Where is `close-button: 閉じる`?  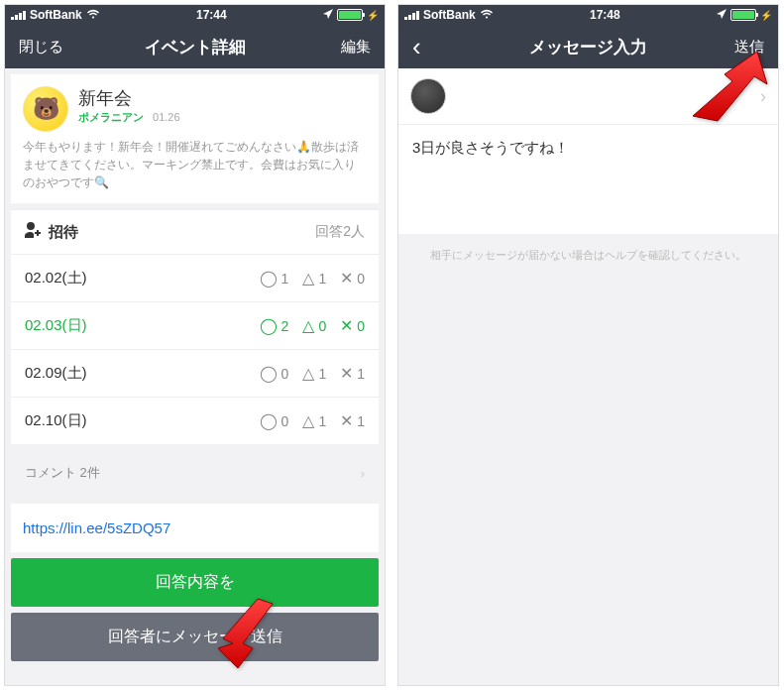 close-button: 閉じる is located at coordinates (49, 48).